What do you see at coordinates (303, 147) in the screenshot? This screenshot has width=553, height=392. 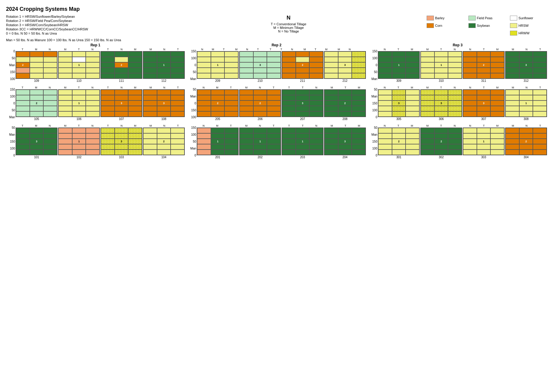 I see `cell-203-r3c1` at bounding box center [303, 147].